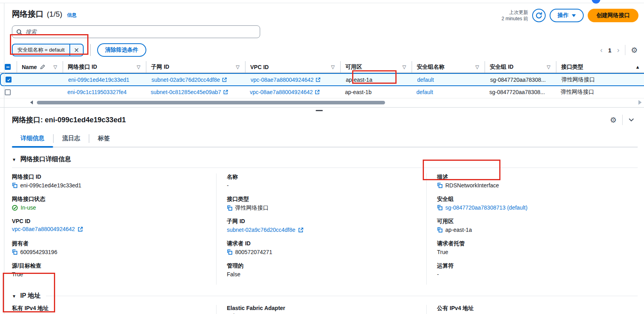  I want to click on select-all-checkbox, so click(8, 67).